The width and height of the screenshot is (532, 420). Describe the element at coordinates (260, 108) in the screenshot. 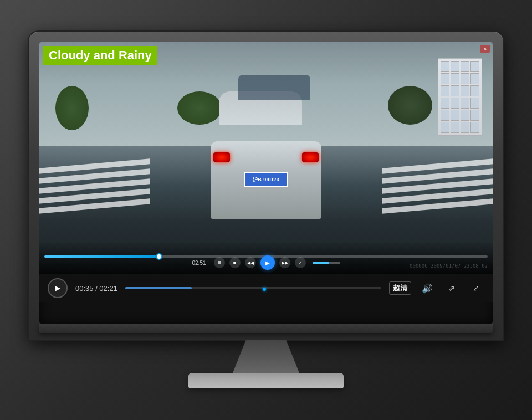

I see `car-roof` at that location.